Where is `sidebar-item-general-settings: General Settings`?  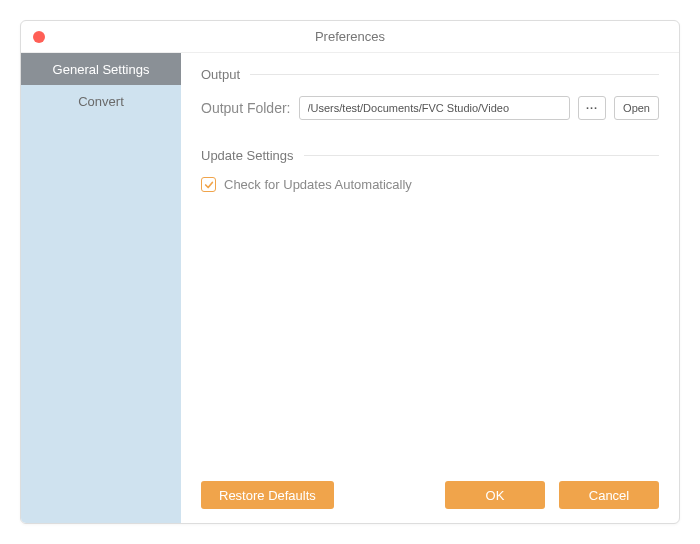
sidebar-item-general-settings: General Settings is located at coordinates (101, 69).